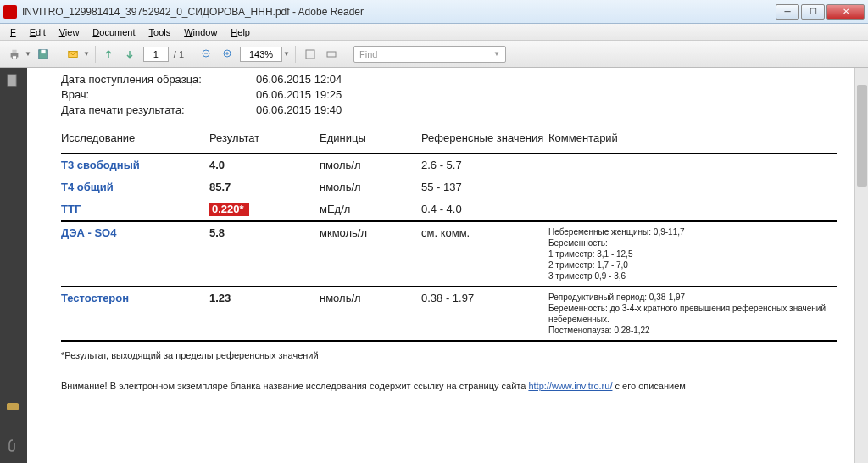  I want to click on printed-label: Дата печати результата:, so click(159, 110).